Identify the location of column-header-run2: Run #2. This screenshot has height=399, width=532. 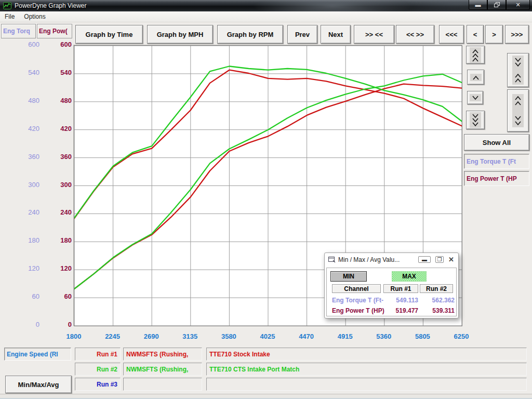
(436, 289).